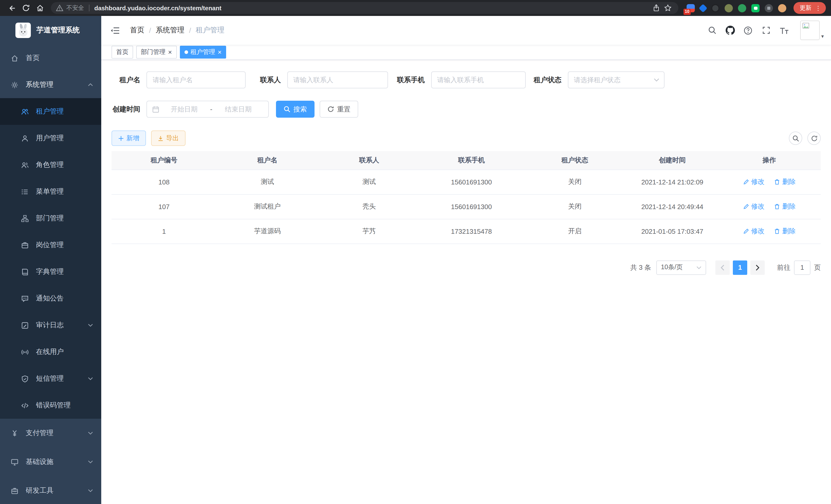  I want to click on goto-page-input, so click(802, 268).